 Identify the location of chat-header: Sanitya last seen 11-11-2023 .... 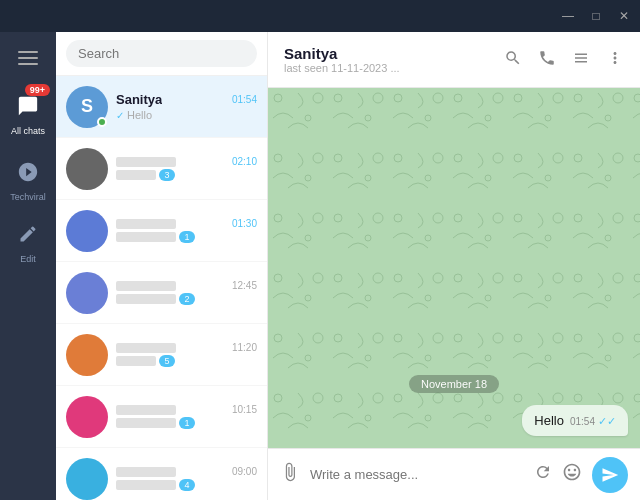
(454, 60).